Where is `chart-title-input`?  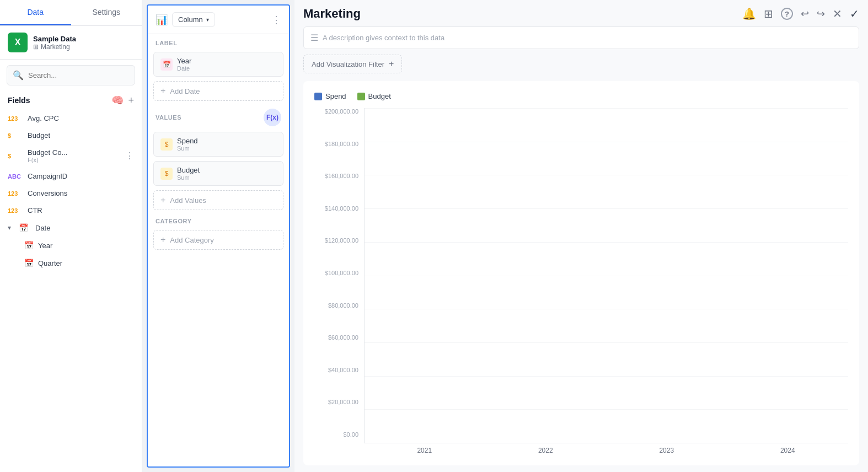 chart-title-input is located at coordinates (519, 14).